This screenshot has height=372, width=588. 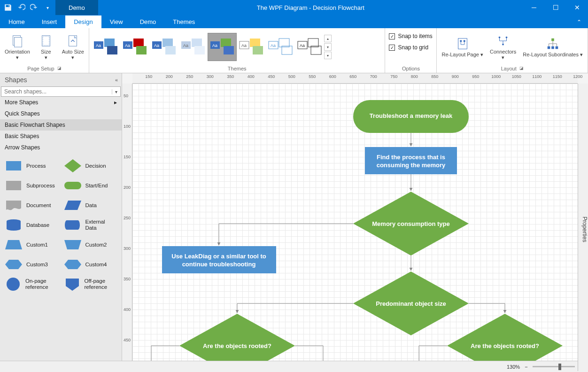 What do you see at coordinates (148, 22) in the screenshot?
I see `tab-demo: Demo` at bounding box center [148, 22].